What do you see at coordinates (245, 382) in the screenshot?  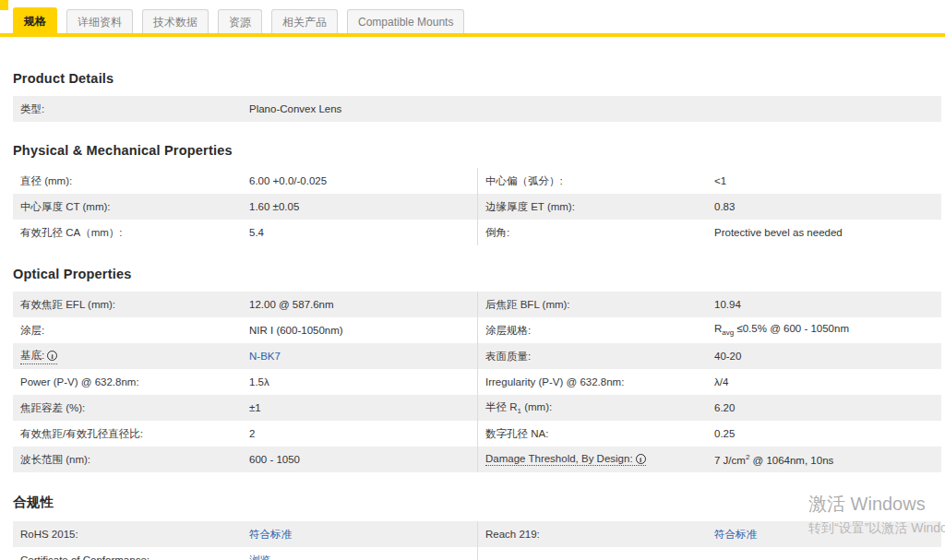 I see `spec-cell-power: Power (P-V) @ 632.8nm: 1.5λ` at bounding box center [245, 382].